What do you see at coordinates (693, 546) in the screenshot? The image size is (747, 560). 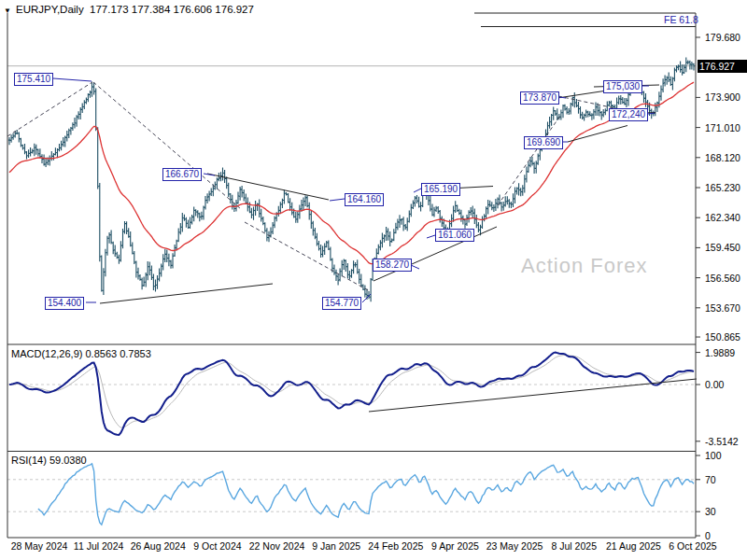 I see `date-axis-label: 6 Oct 2025` at bounding box center [693, 546].